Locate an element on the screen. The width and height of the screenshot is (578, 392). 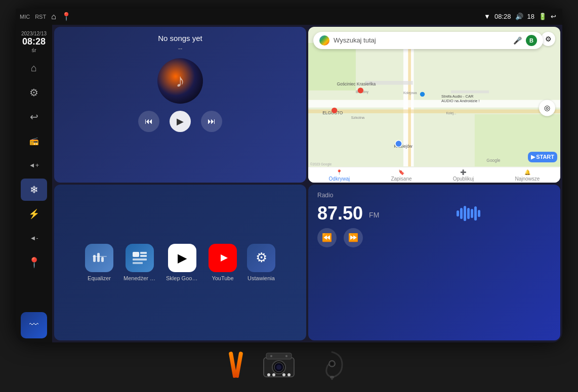
radio-label: Radio is located at coordinates (434, 195).